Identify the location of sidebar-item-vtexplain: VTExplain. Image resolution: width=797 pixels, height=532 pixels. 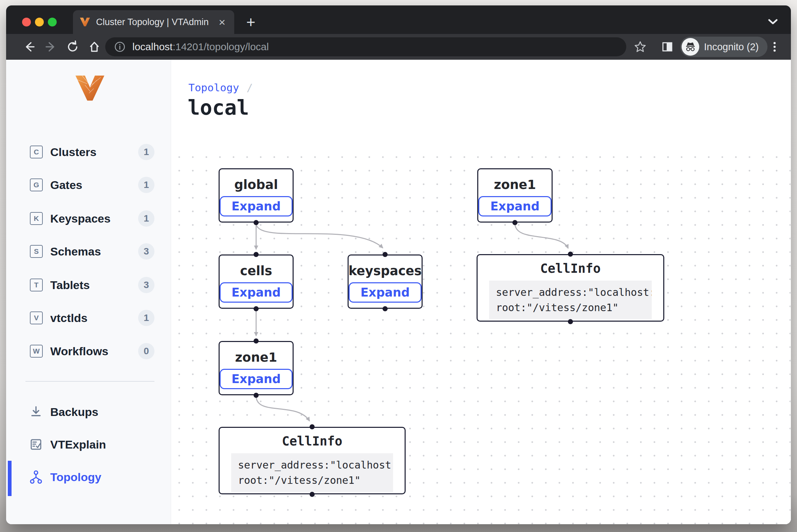
(88, 444).